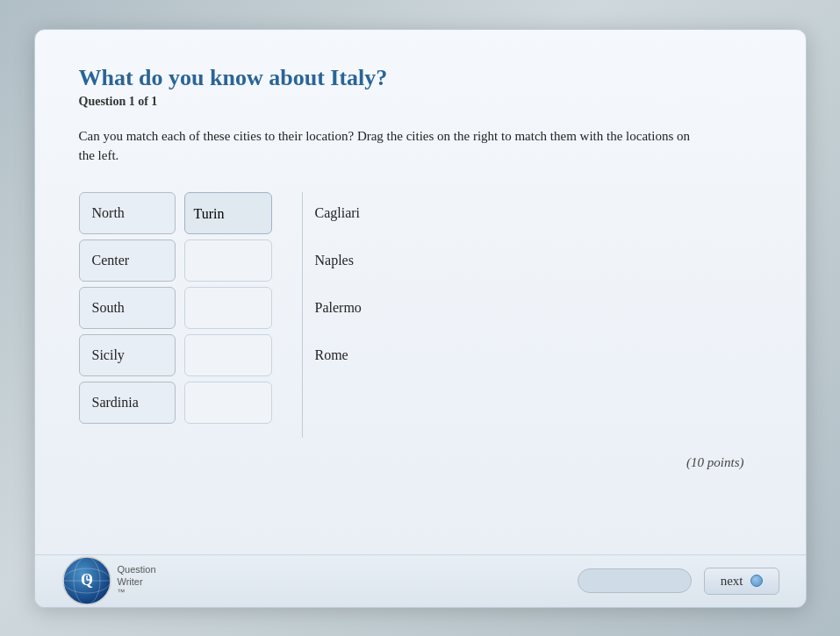  What do you see at coordinates (420, 102) in the screenshot?
I see `question-counter: Question 1 of 1` at bounding box center [420, 102].